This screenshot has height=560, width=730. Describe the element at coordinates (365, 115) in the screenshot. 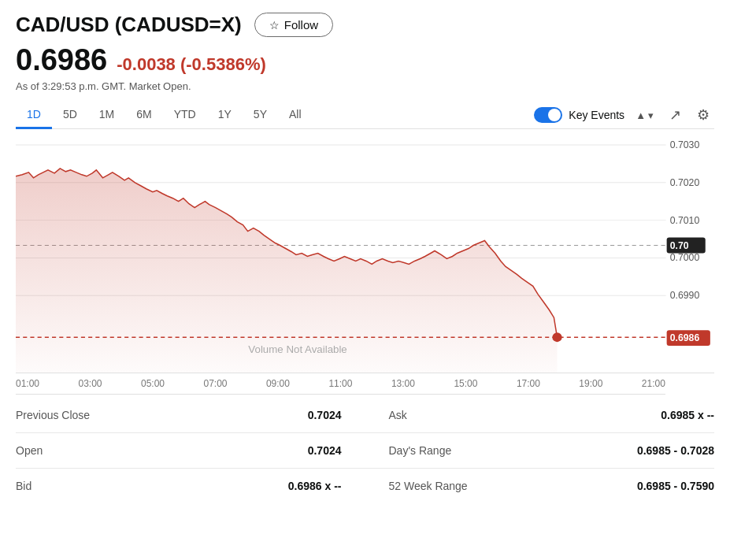

I see `tabs-row: 1D 5D 1M 6M YTD 1Y 5Y All Key Events ▲ ▾…` at that location.